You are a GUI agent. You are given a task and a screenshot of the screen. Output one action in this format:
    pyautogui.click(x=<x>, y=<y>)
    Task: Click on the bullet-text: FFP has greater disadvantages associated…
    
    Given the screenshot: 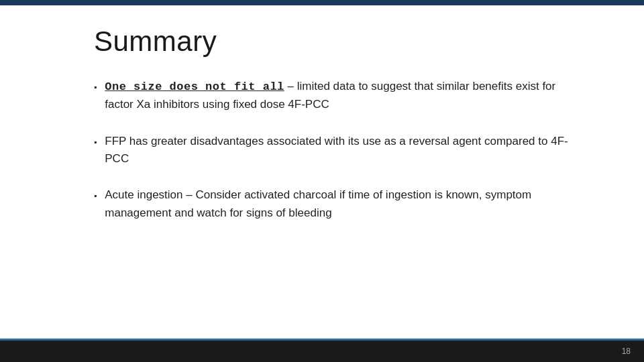 What is the action you would take?
    pyautogui.click(x=341, y=150)
    